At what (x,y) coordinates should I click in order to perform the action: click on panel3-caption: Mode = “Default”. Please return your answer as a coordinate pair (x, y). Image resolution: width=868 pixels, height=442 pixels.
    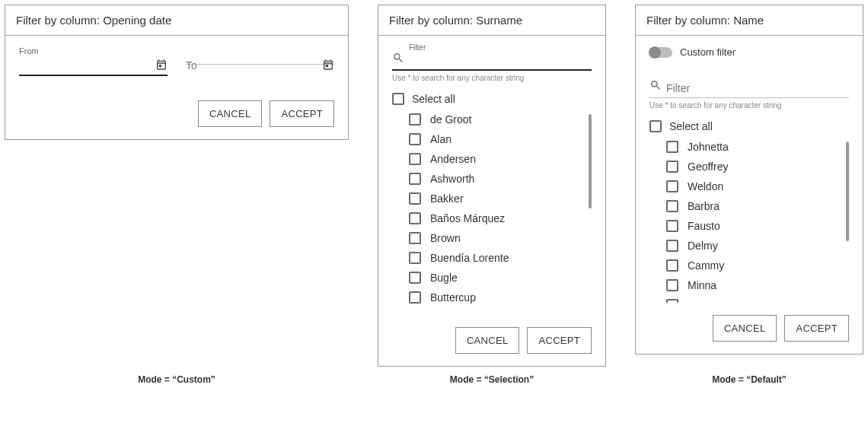
    Looking at the image, I should click on (749, 380).